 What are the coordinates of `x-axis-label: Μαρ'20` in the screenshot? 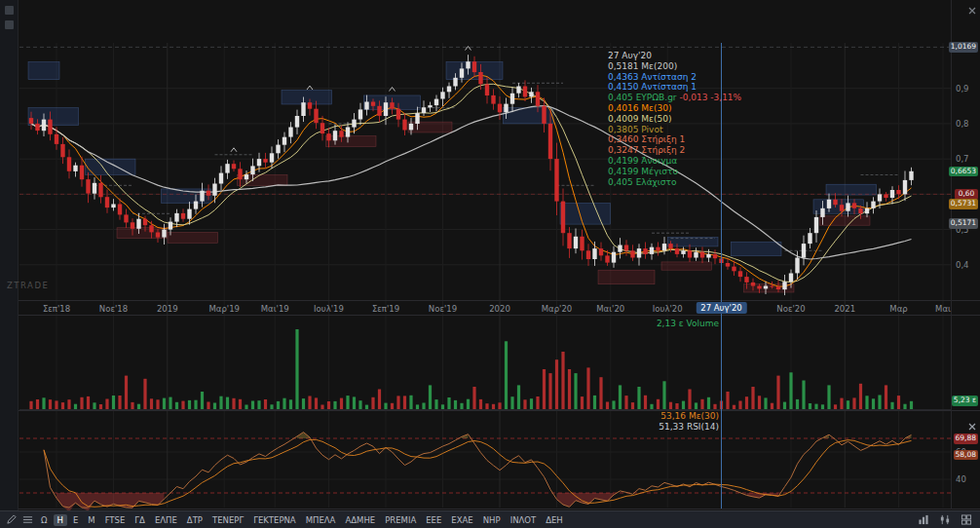 It's located at (557, 309).